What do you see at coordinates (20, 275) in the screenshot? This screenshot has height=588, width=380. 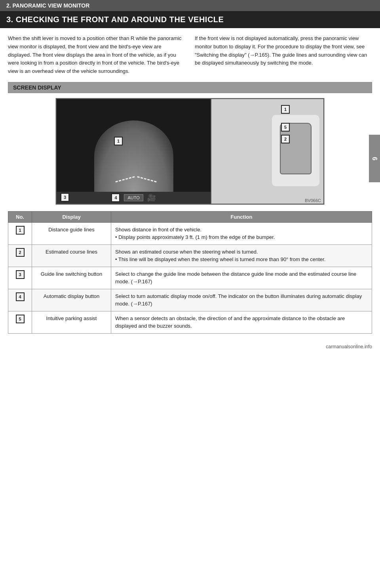 I see `table-badge-2: 3` at bounding box center [20, 275].